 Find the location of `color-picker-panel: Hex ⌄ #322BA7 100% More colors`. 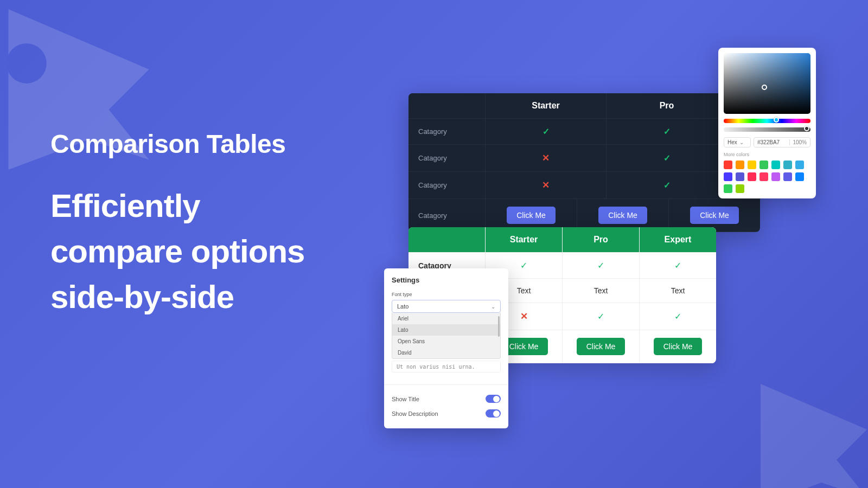

color-picker-panel: Hex ⌄ #322BA7 100% More colors is located at coordinates (767, 123).